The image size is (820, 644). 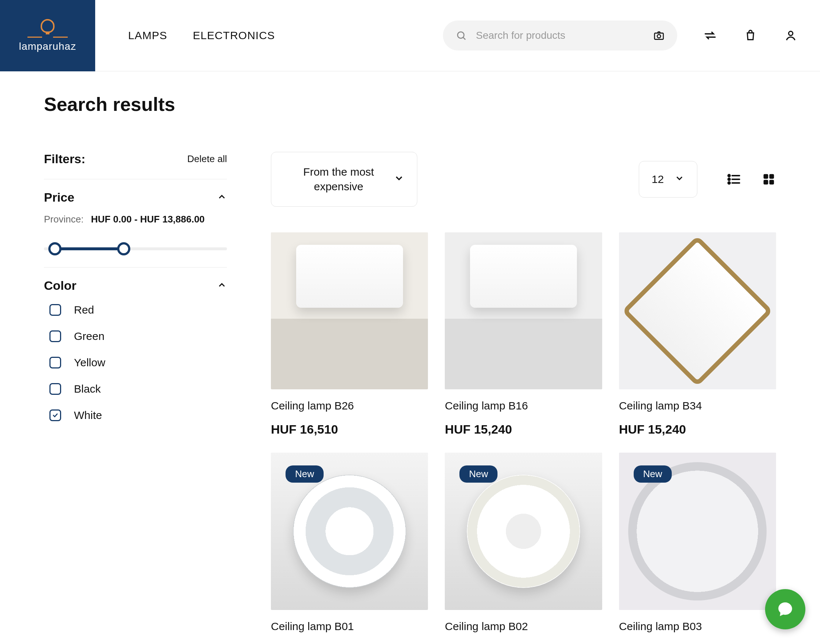 I want to click on product-name: Ceiling lamp B02, so click(x=524, y=627).